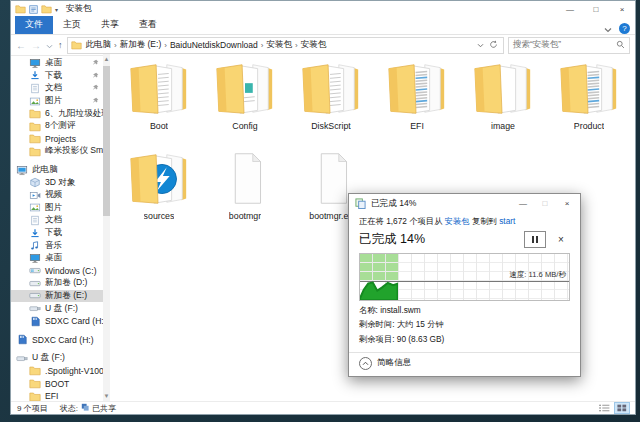 The height and width of the screenshot is (422, 640). What do you see at coordinates (22, 358) in the screenshot?
I see `usb-icon` at bounding box center [22, 358].